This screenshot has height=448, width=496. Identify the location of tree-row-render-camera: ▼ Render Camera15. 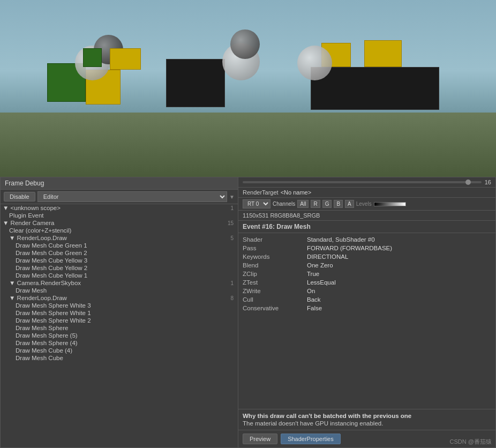
(119, 223).